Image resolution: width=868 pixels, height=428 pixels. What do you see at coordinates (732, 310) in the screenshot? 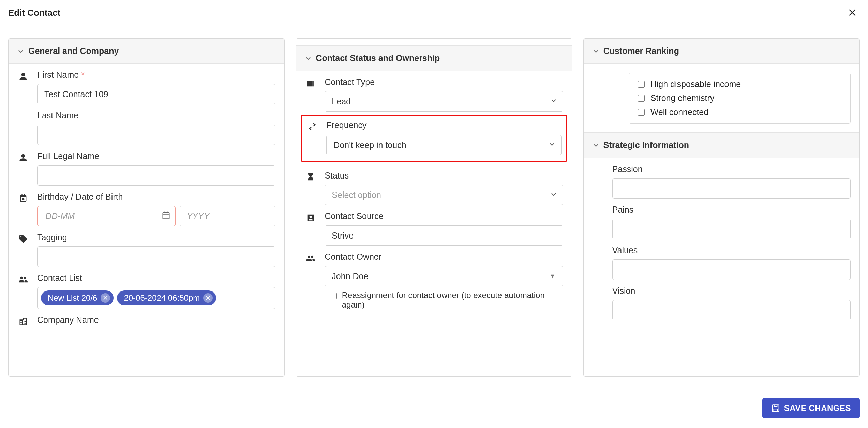
I see `vision-input` at bounding box center [732, 310].